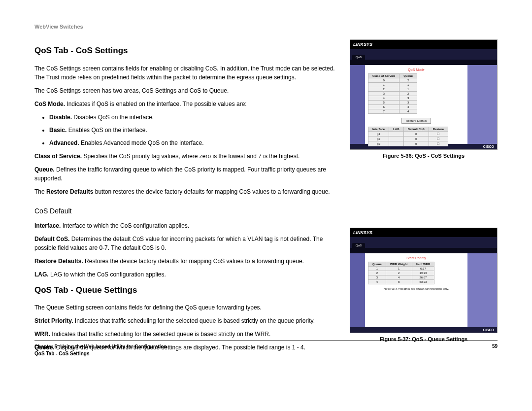 Image resolution: width=532 pixels, height=411 pixels. Describe the element at coordinates (187, 243) in the screenshot. I see `paragraph: Default CoS. Determines the default CoS …` at that location.